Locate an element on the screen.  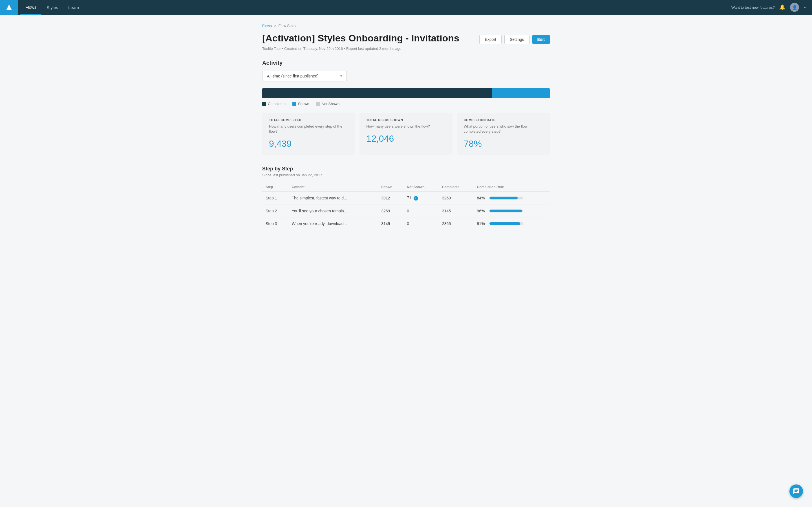
navbar: Flows Styles Learn Want to test new feat… is located at coordinates (406, 7).